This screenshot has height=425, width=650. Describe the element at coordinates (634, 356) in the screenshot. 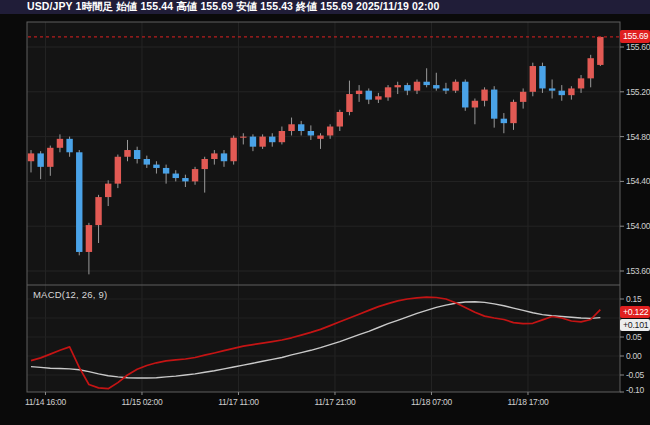

I see `macd-tick-label: 0.00` at that location.